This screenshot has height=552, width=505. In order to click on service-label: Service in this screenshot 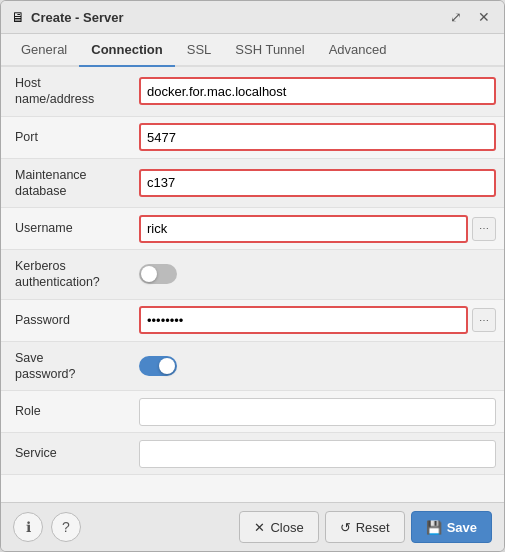, I will do `click(66, 453)`.